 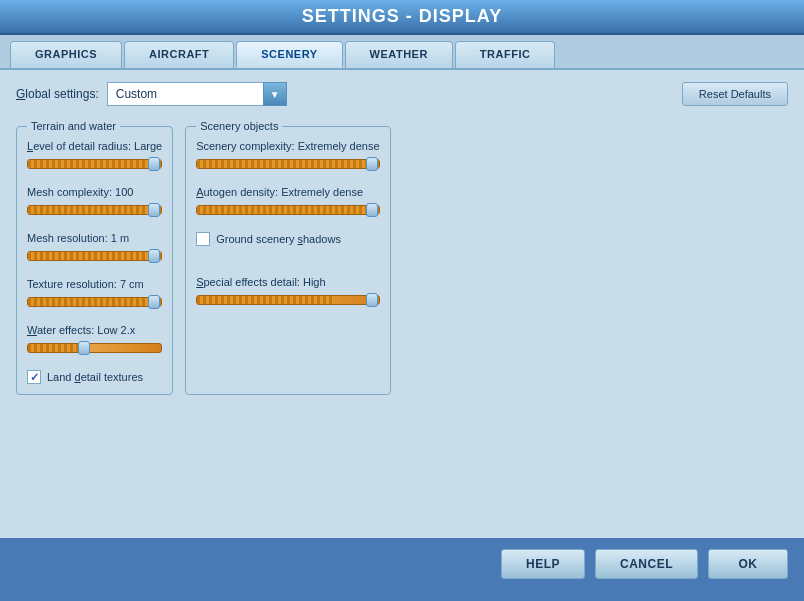 What do you see at coordinates (58, 94) in the screenshot?
I see `global-settings-label: Global settings:` at bounding box center [58, 94].